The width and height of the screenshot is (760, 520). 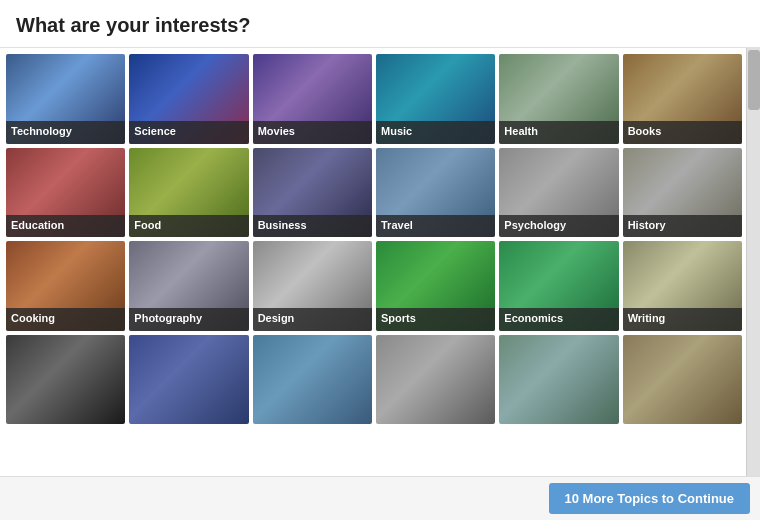 What do you see at coordinates (312, 132) in the screenshot?
I see `topic-label-movies: Movies` at bounding box center [312, 132].